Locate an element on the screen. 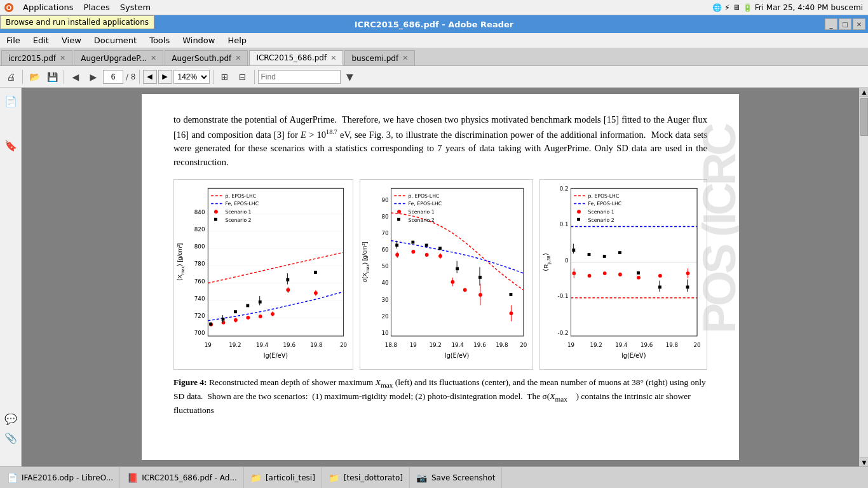  pdf-icon: 📕 is located at coordinates (132, 478).